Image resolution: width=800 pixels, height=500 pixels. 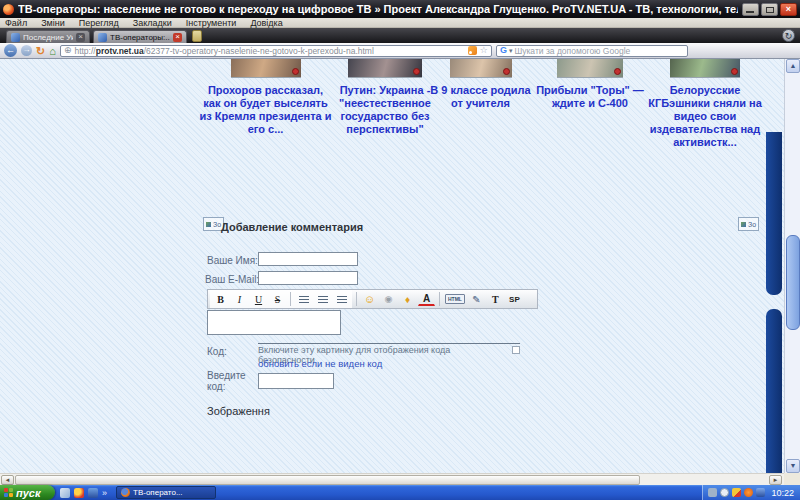 I want to click on hidden-text-icon: ◉, so click(x=388, y=300).